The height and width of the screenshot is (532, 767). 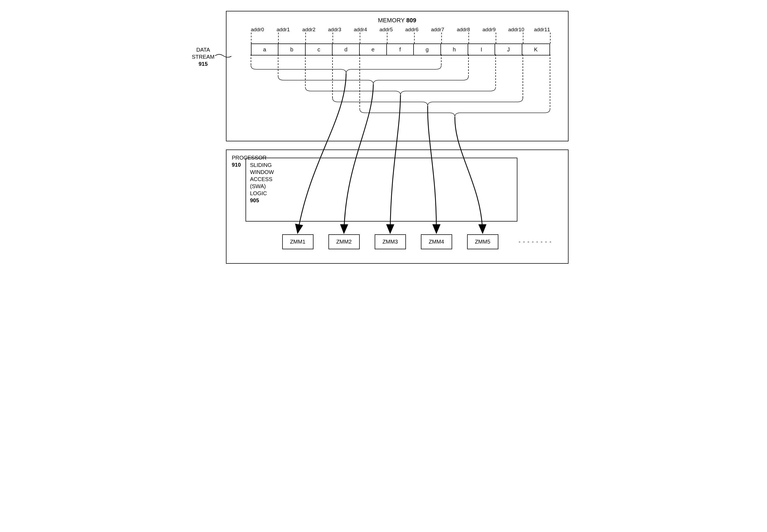 I want to click on data-cell: J, so click(x=509, y=49).